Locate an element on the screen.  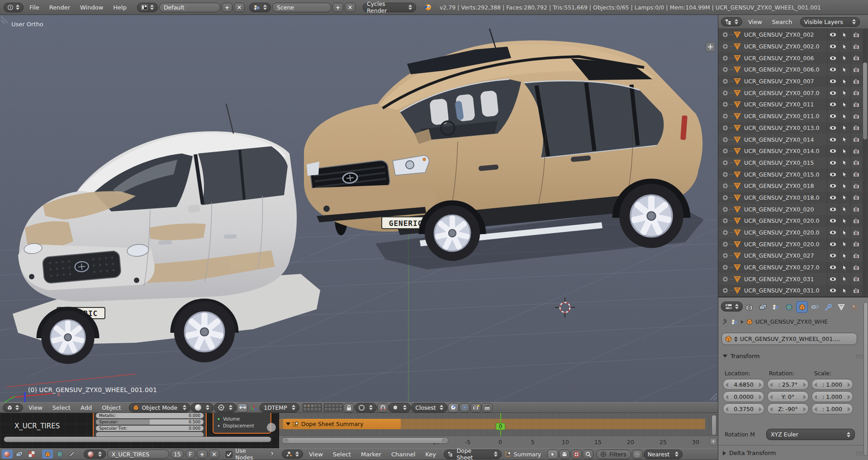
outliner-item: UCR_GENSUV_ZYX0_013.0 is located at coordinates (793, 128).